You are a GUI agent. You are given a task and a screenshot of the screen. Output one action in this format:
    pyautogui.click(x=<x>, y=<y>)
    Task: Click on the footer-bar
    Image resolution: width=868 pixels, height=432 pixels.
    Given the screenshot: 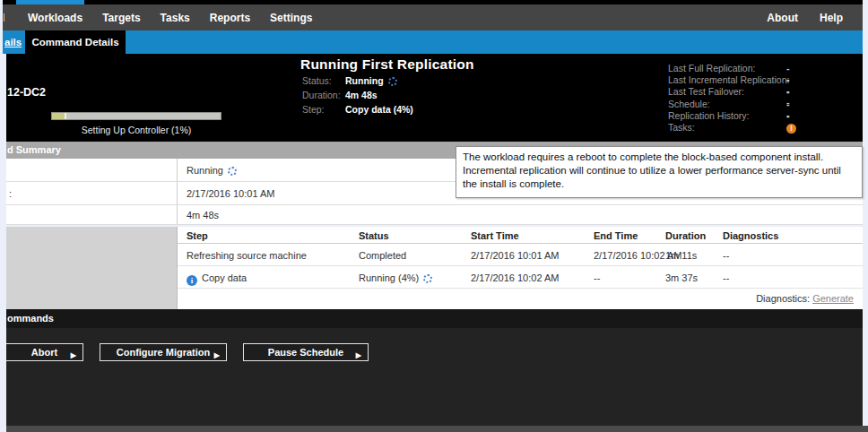 What is the action you would take?
    pyautogui.click(x=438, y=428)
    